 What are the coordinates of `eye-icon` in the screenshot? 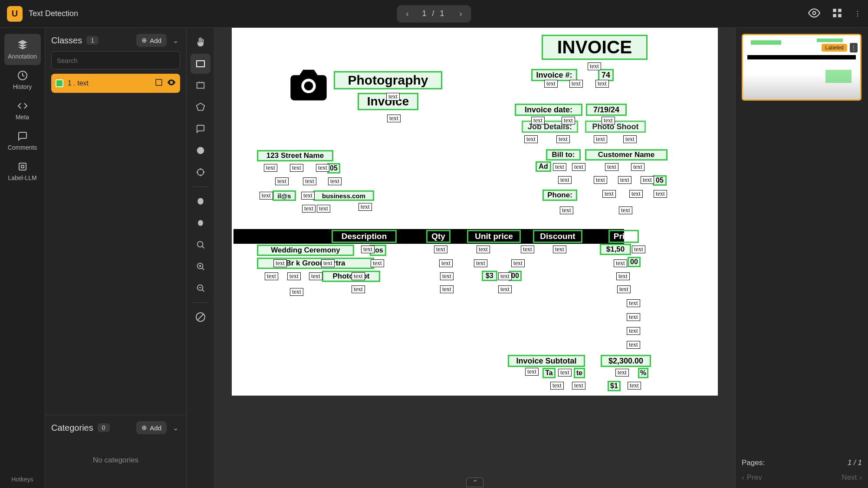 It's located at (171, 83).